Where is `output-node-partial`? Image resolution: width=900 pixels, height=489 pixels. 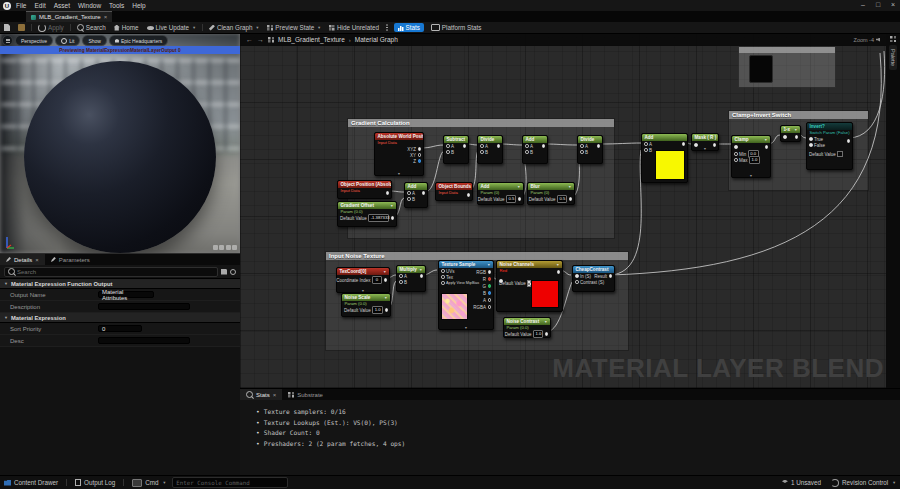
output-node-partial is located at coordinates (761, 69).